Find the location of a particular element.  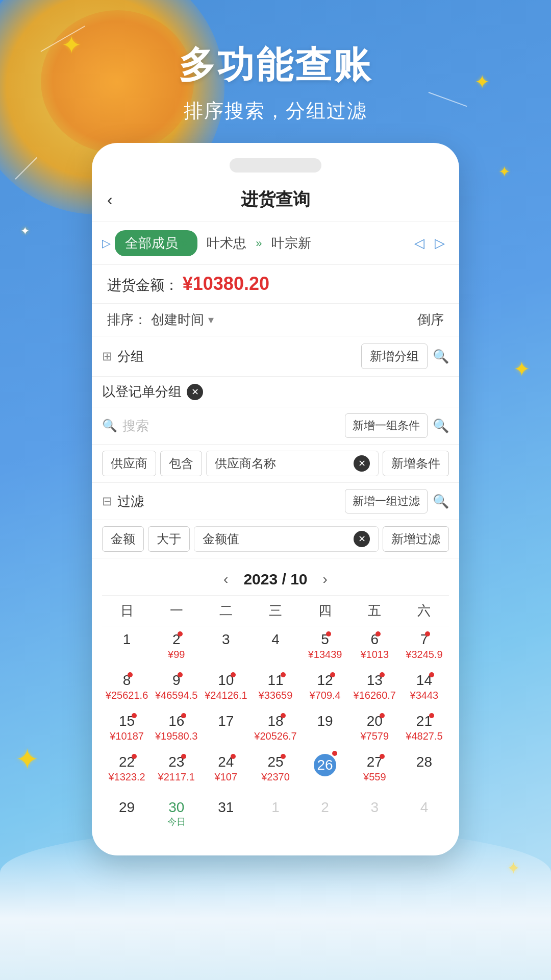

tab-member2: 叶宗新 is located at coordinates (291, 243).